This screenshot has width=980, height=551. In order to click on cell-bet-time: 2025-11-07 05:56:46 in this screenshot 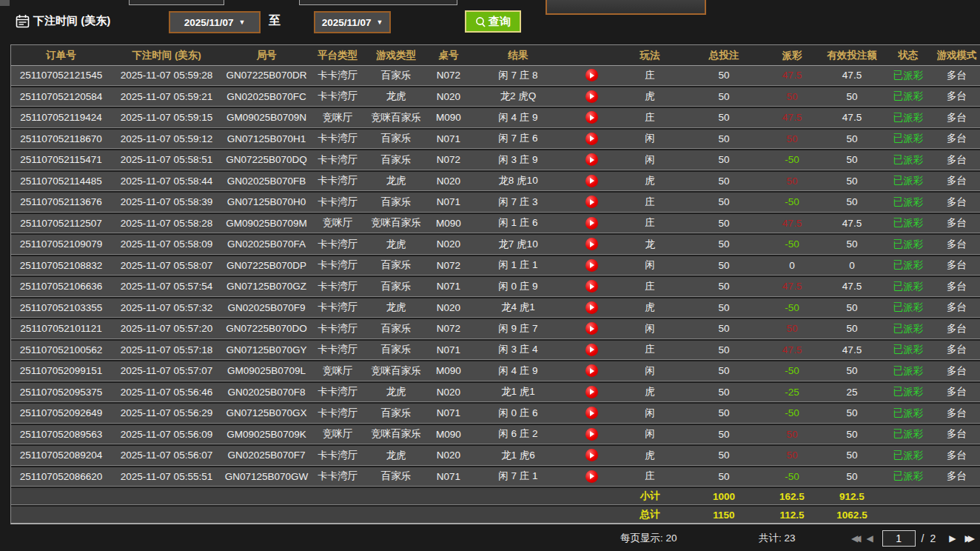, I will do `click(167, 393)`.